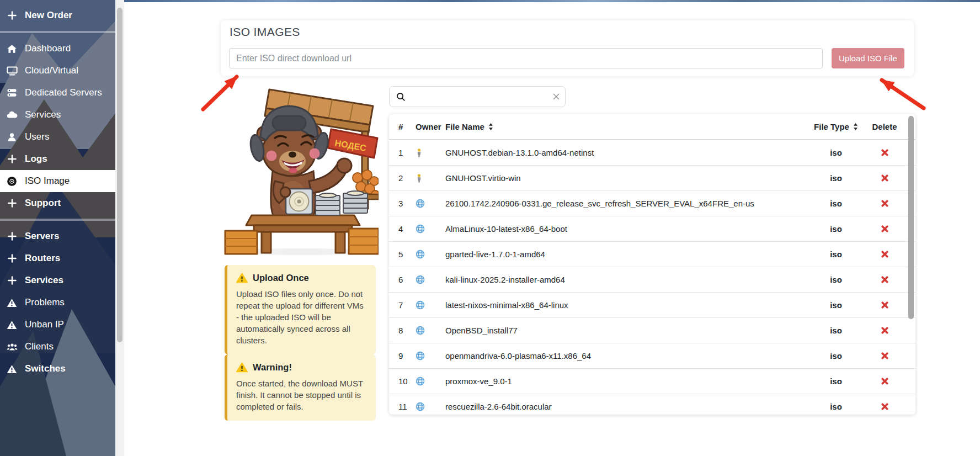  I want to click on sidebar-item-servers: Servers, so click(57, 236).